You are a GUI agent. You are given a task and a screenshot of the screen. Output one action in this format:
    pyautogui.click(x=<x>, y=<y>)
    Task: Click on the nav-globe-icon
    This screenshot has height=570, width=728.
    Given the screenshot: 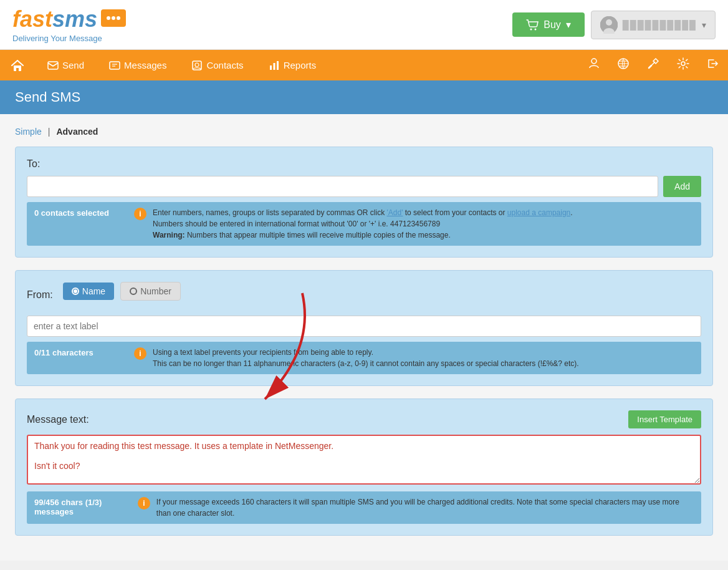 What is the action you would take?
    pyautogui.click(x=623, y=65)
    